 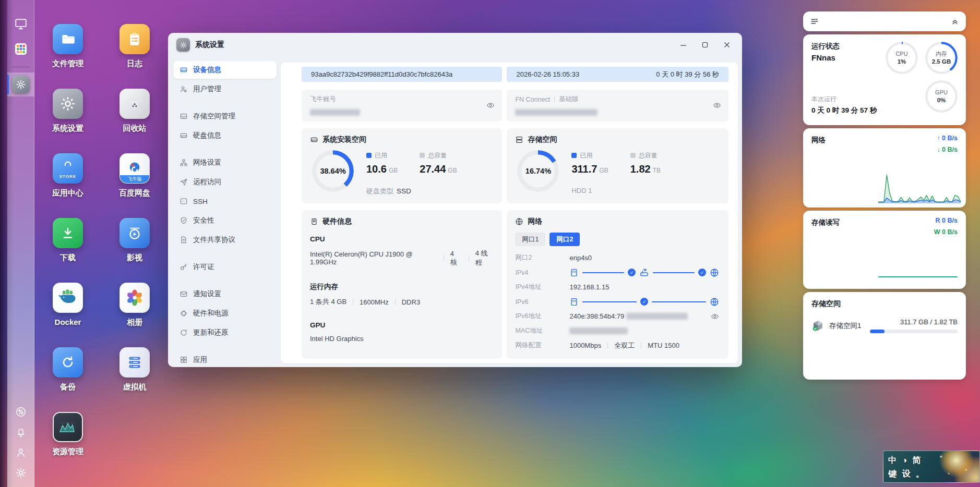 I want to click on info-bars: 93aa9c82732b429f9882ff11d0d30c7bfc82643a…, so click(x=515, y=74).